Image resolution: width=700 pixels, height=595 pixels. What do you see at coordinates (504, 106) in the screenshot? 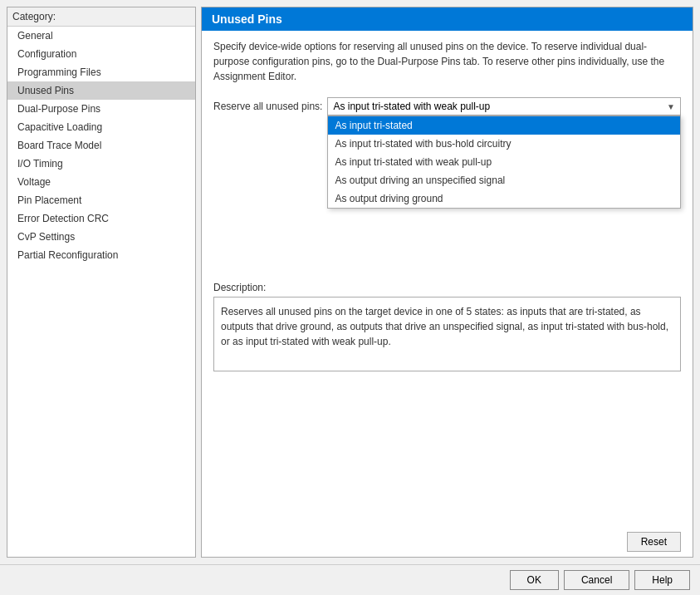
I see `reserve-select-wrapper: As input tri-stated with weak pull-up ▼ …` at bounding box center [504, 106].